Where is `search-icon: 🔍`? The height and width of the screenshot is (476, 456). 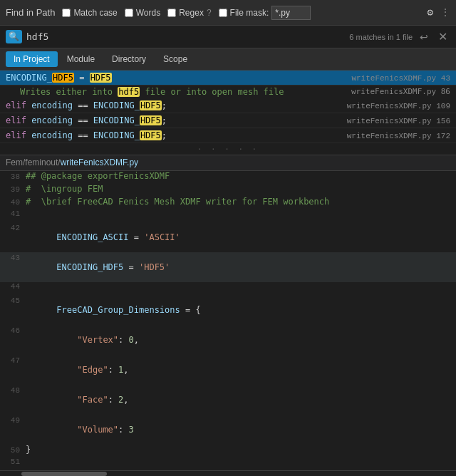 search-icon: 🔍 is located at coordinates (14, 37).